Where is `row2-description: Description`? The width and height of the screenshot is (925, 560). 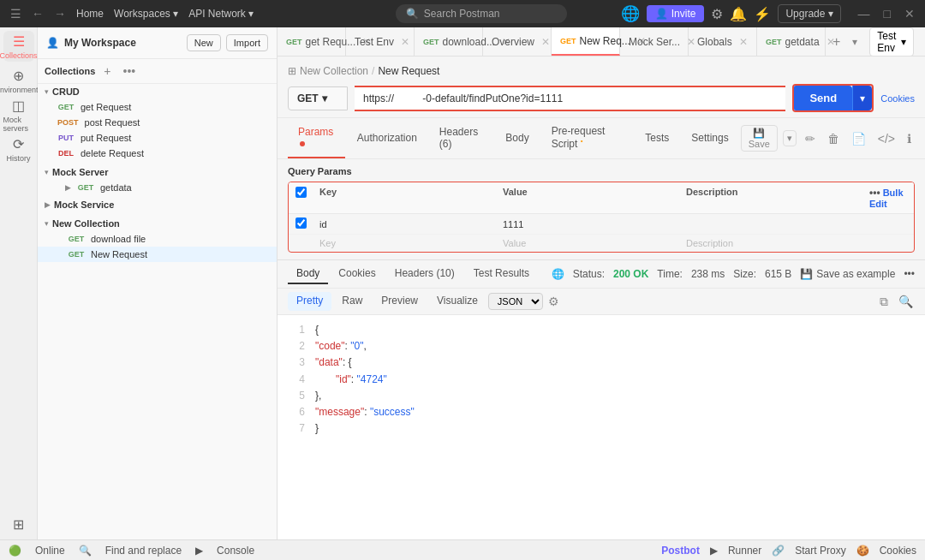
row2-description: Description is located at coordinates (771, 243).